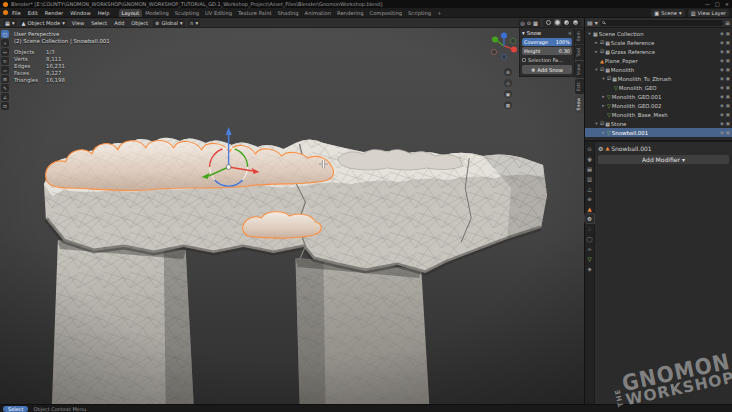 The width and height of the screenshot is (732, 412). What do you see at coordinates (590, 168) in the screenshot?
I see `properties-tab: ▤` at bounding box center [590, 168].